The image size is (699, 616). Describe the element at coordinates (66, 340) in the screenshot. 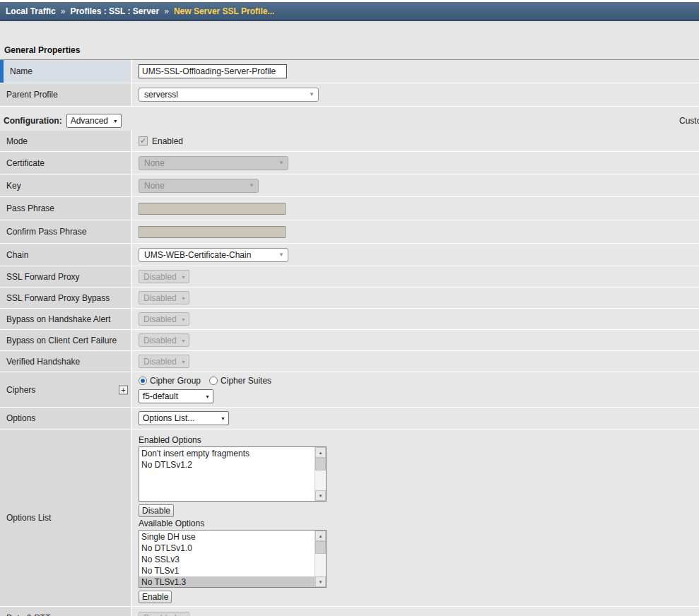

I see `bypass-on-client-cert-failure-label: Bypass on Client Cert Failure` at that location.